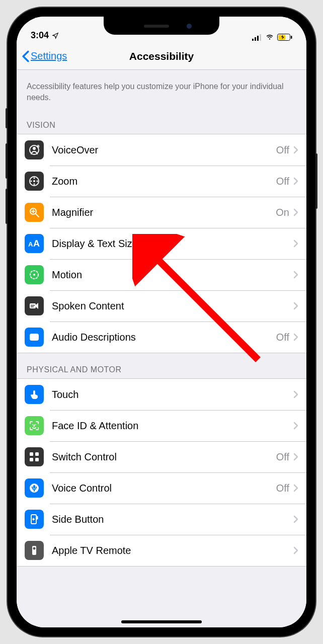 Image resolution: width=323 pixels, height=644 pixels. I want to click on settings-row: Switch ControlOff, so click(162, 457).